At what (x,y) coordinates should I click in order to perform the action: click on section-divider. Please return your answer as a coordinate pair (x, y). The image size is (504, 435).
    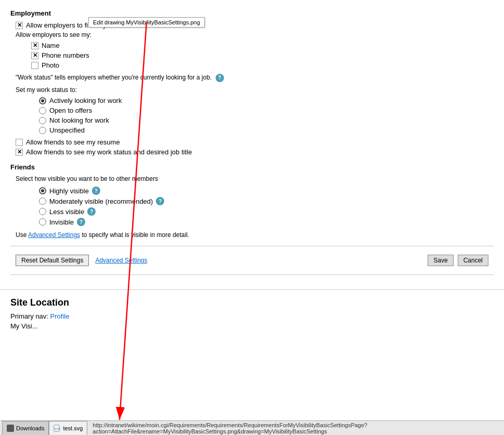
    Looking at the image, I should click on (252, 274).